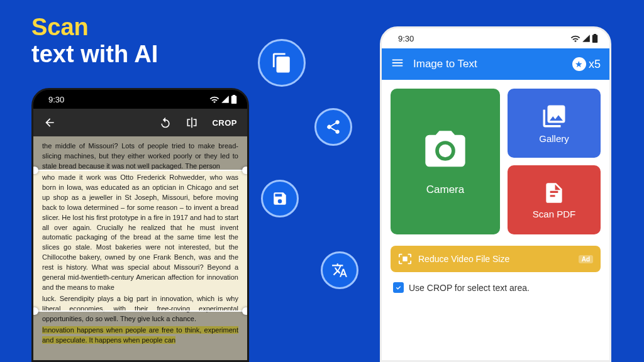  What do you see at coordinates (94, 28) in the screenshot?
I see `hero-line-1: Scan` at bounding box center [94, 28].